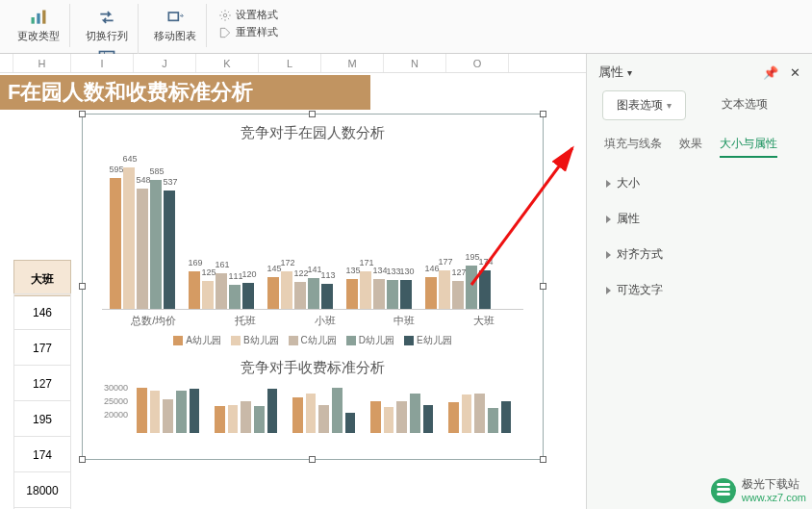  Describe the element at coordinates (169, 250) in the screenshot. I see `chart-bar: 537` at that location.